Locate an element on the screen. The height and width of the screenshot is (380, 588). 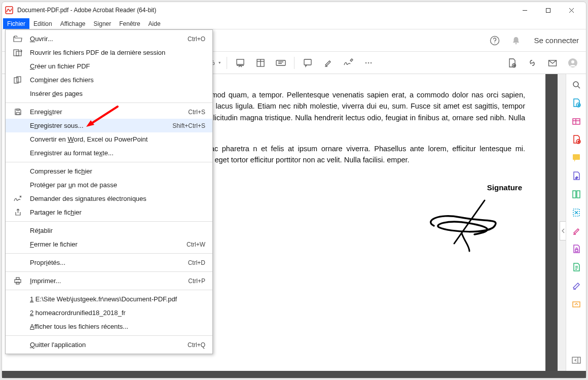
menu-protect: Protéger par un mot de passe is located at coordinates (109, 185).